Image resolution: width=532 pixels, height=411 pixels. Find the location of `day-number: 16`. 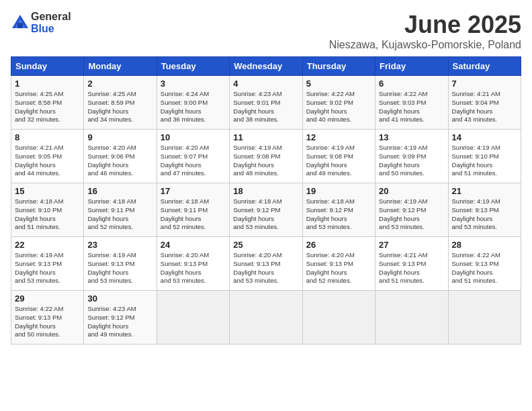

day-number: 16 is located at coordinates (120, 191).